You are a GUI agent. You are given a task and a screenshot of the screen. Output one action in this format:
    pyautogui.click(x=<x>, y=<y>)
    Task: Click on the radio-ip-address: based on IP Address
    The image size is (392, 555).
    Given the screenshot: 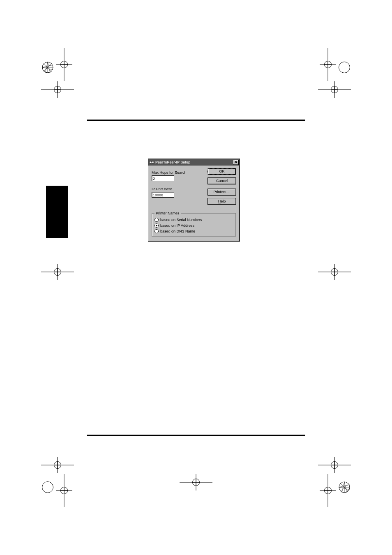 What is the action you would take?
    pyautogui.click(x=194, y=226)
    